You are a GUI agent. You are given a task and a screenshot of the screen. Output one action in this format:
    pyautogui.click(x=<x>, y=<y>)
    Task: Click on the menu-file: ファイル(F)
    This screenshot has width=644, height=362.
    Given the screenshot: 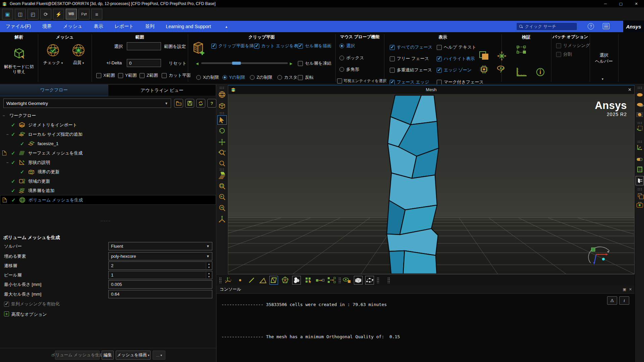 What is the action you would take?
    pyautogui.click(x=18, y=26)
    